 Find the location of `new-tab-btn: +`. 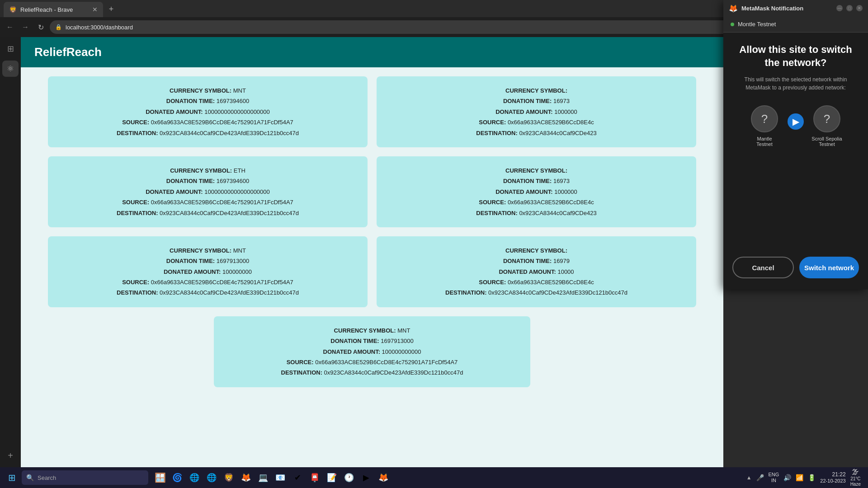

new-tab-btn: + is located at coordinates (111, 9).